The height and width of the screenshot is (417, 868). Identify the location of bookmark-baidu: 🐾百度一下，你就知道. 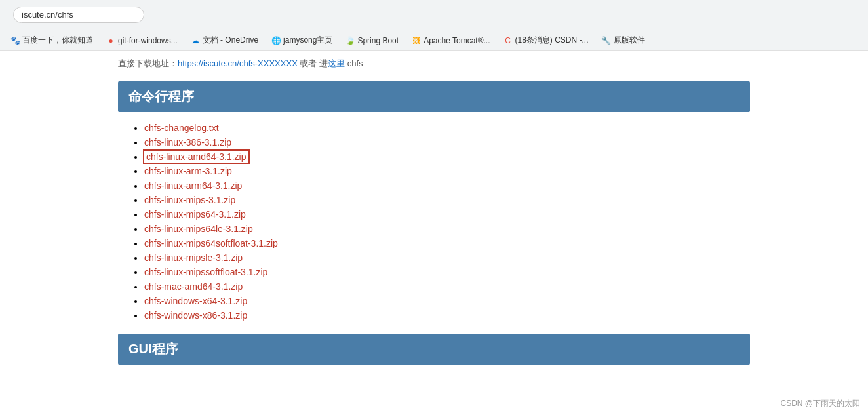
(52, 41).